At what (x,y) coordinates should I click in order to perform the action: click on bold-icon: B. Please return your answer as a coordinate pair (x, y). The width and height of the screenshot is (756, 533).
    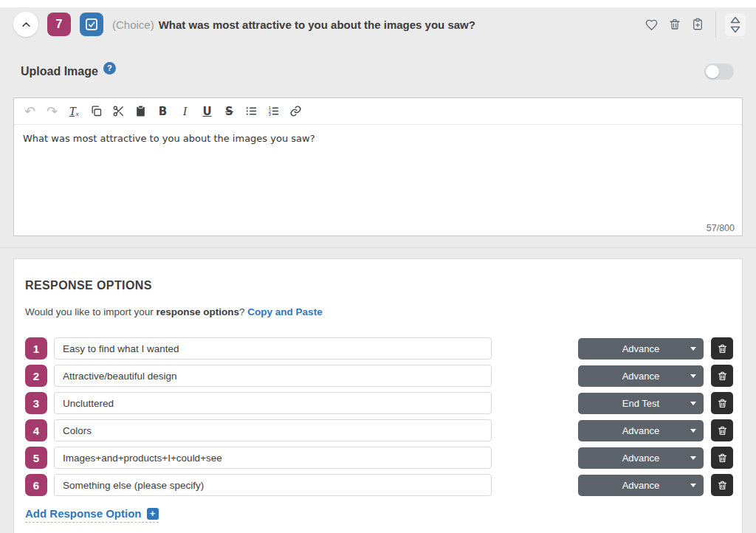
    Looking at the image, I should click on (162, 111).